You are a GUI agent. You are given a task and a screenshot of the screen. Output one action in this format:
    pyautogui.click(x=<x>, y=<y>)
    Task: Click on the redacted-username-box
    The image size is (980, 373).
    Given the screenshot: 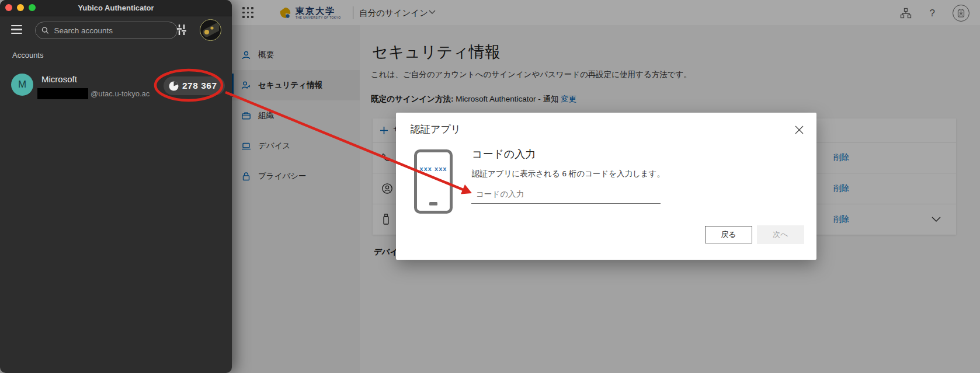 What is the action you would take?
    pyautogui.click(x=63, y=93)
    